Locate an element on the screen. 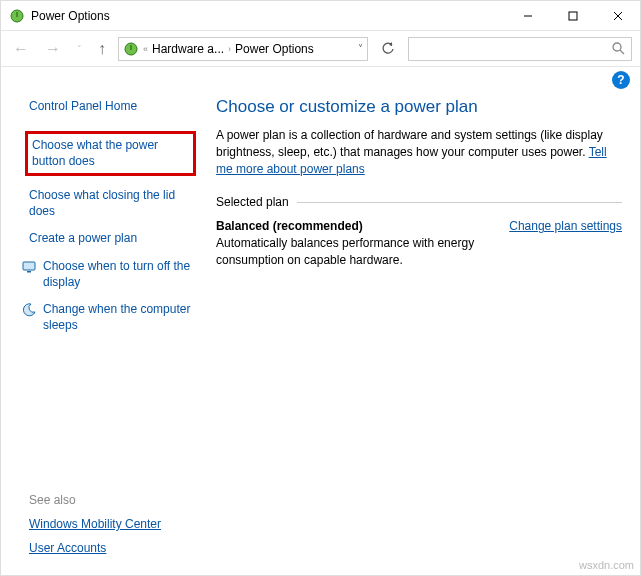  minimize-button is located at coordinates (528, 16).